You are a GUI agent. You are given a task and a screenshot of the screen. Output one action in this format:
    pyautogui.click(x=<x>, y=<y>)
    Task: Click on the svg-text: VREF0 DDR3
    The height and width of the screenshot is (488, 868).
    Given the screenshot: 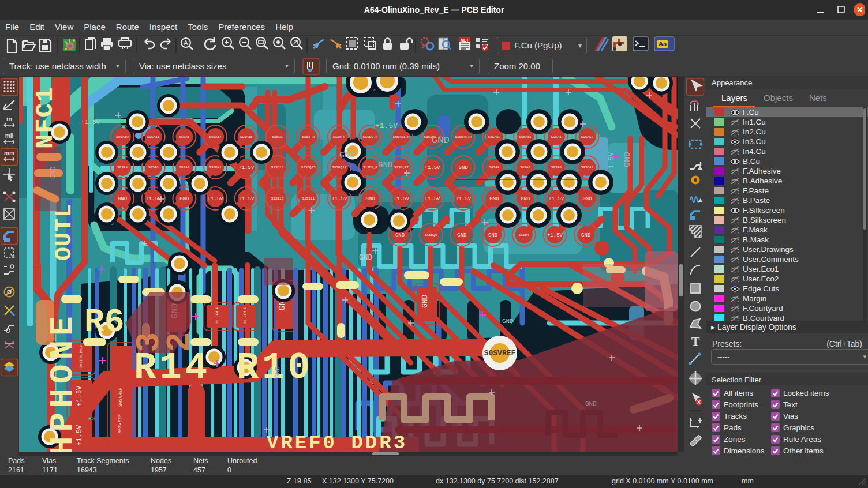 What is the action you would take?
    pyautogui.click(x=337, y=442)
    